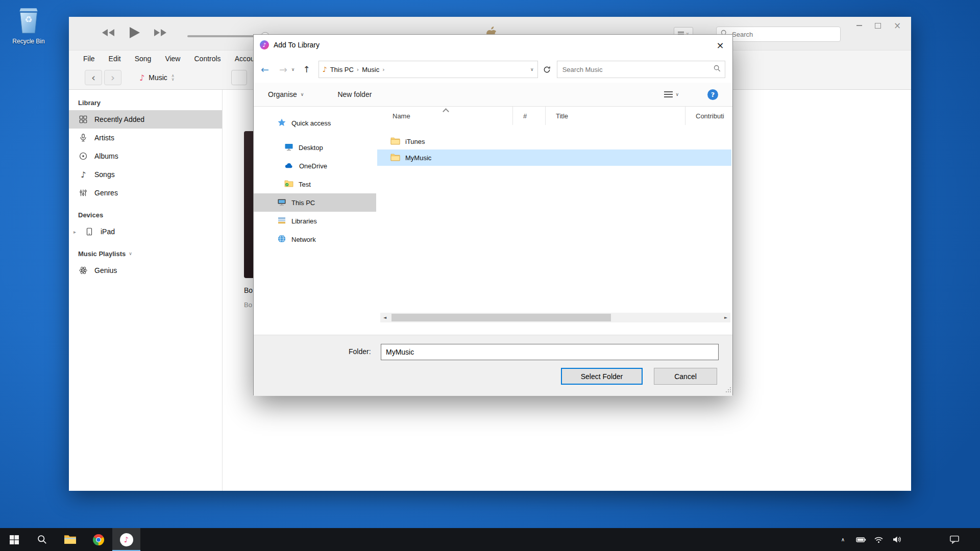  Describe the element at coordinates (286, 94) in the screenshot. I see `organise-button: Organise ∨` at that location.